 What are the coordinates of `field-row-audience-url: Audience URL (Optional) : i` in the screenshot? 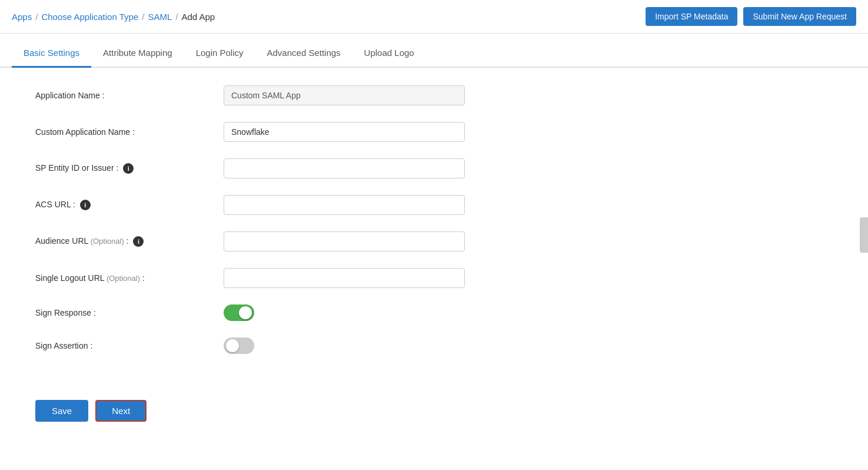 It's located at (294, 241).